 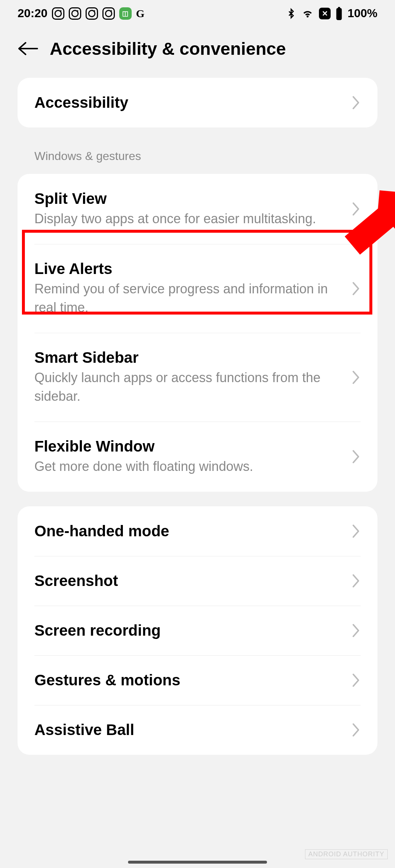 What do you see at coordinates (308, 14) in the screenshot?
I see `wifi-icon` at bounding box center [308, 14].